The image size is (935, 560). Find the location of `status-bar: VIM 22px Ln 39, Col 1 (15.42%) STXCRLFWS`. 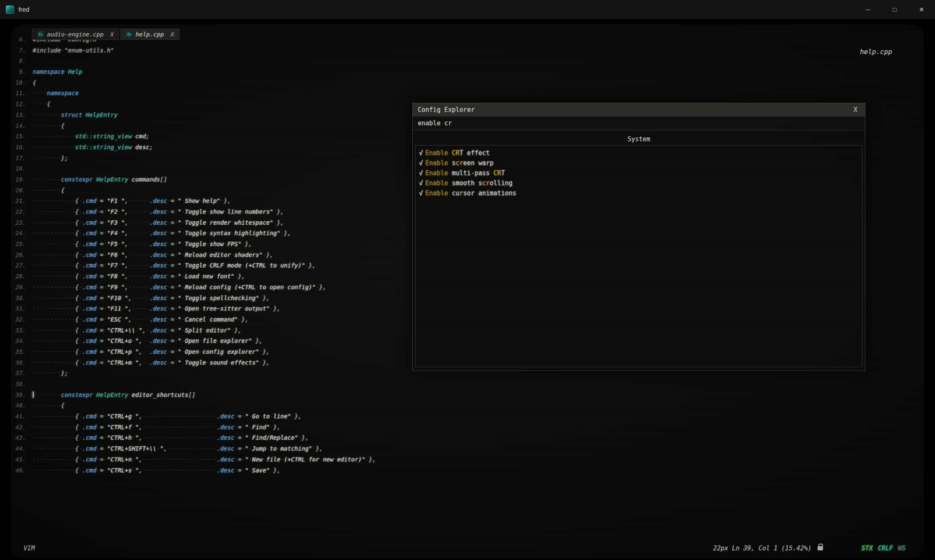

status-bar: VIM 22px Ln 39, Col 1 (15.42%) STXCRLFWS is located at coordinates (465, 548).